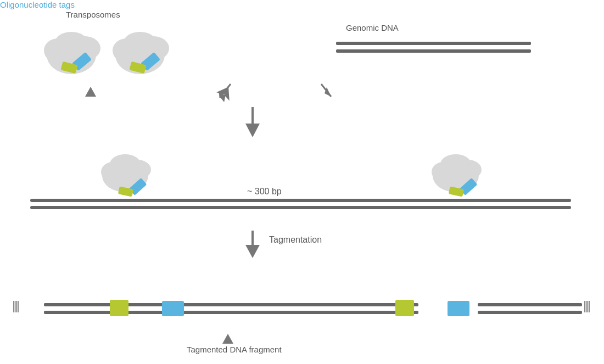 This screenshot has width=604, height=364. I want to click on genomic-dna-label: Genomic DNA, so click(372, 27).